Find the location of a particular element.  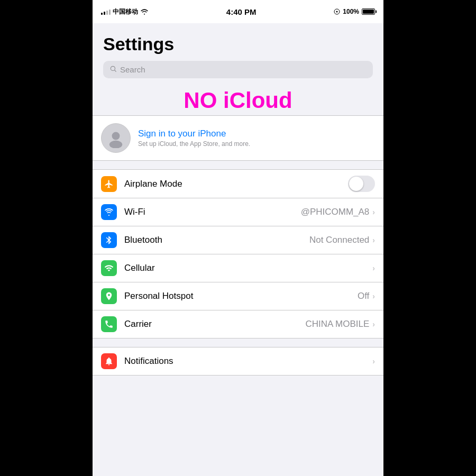

wifi-chevron: › is located at coordinates (373, 212).